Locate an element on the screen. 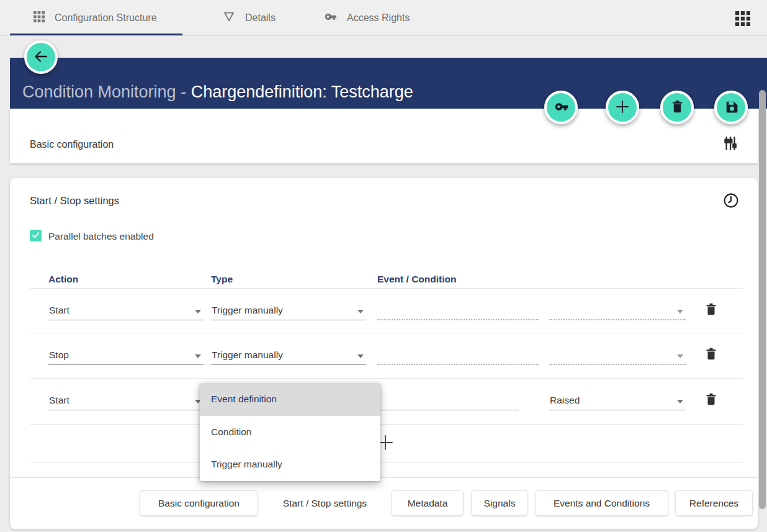 The height and width of the screenshot is (532, 767). tab-details: Details is located at coordinates (249, 17).